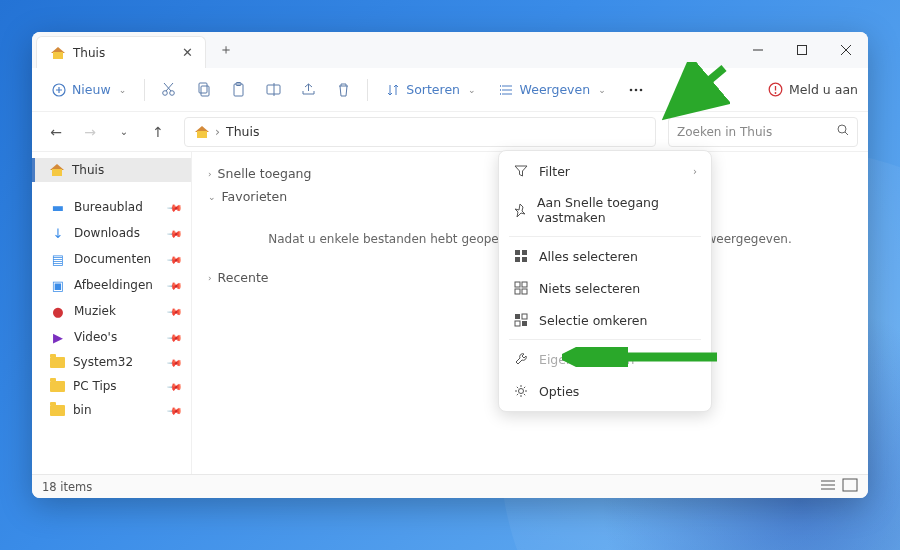 This screenshot has width=900, height=550. Describe the element at coordinates (121, 52) in the screenshot. I see `window-tab: Thuis ✕` at that location.